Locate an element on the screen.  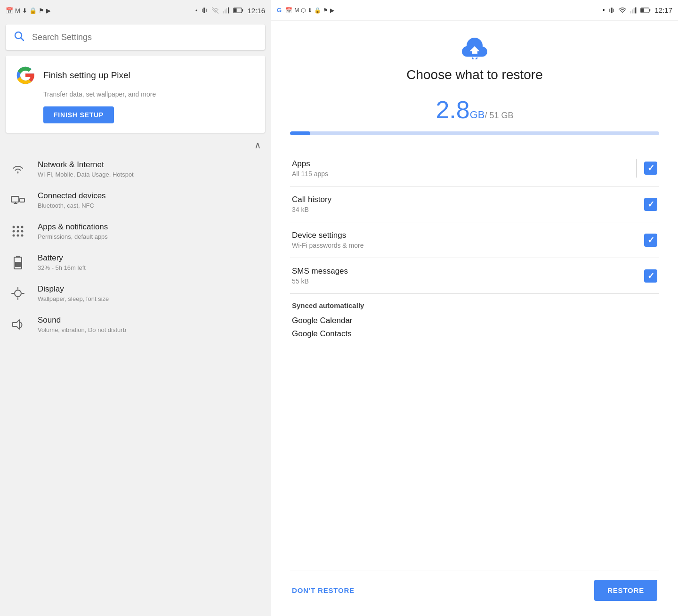
bluetooth-icon: • is located at coordinates (197, 10).